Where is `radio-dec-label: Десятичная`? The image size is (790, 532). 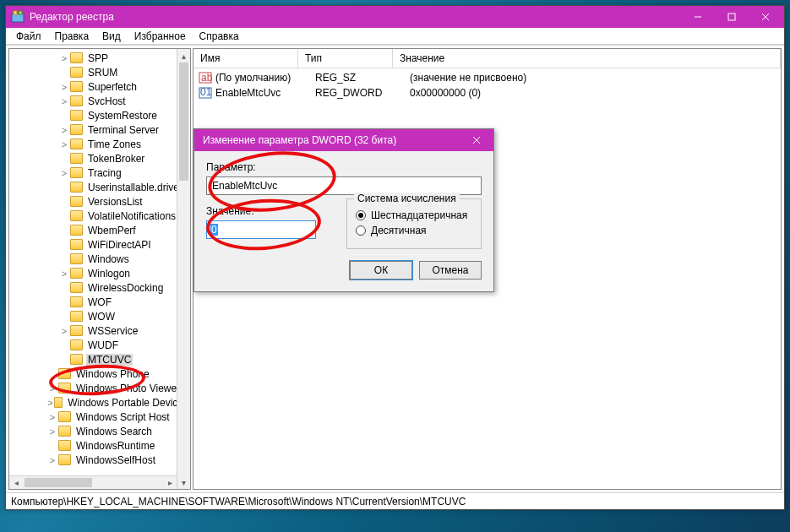 radio-dec-label: Десятичная is located at coordinates (399, 231).